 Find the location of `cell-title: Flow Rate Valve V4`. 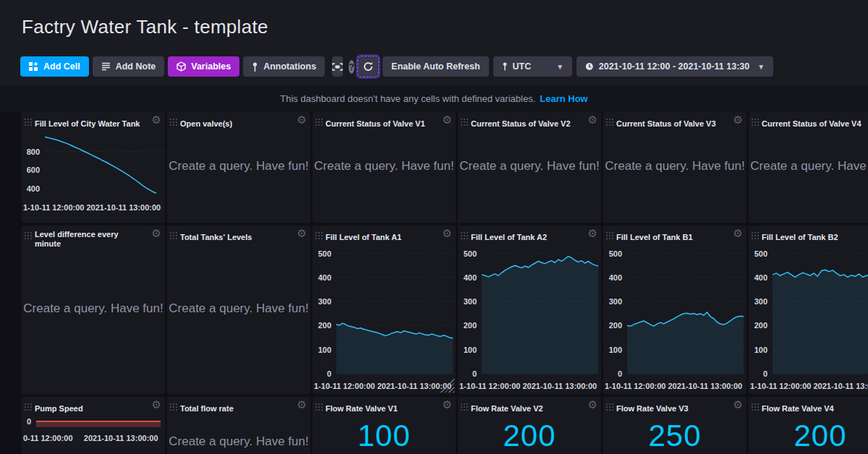

cell-title: Flow Rate Valve V4 is located at coordinates (798, 409).